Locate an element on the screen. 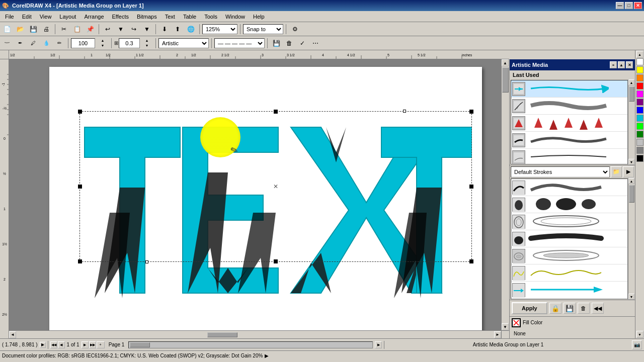  color-orange is located at coordinates (640, 78).